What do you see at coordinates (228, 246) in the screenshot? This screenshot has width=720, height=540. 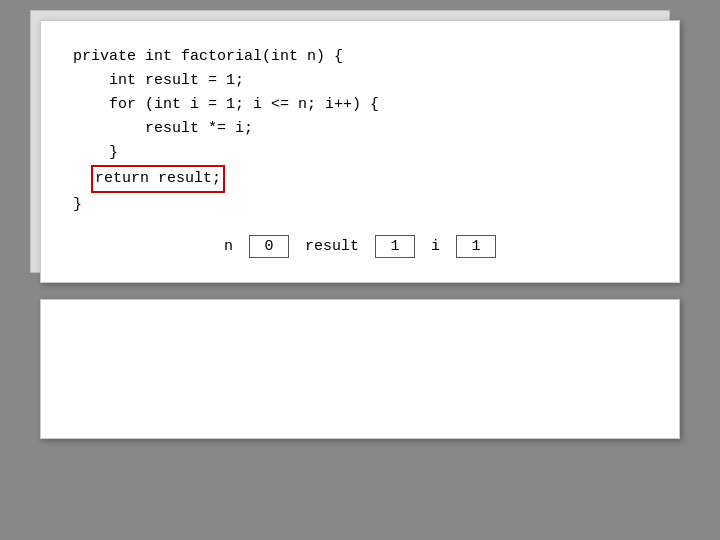 I see `var-n-label: n` at bounding box center [228, 246].